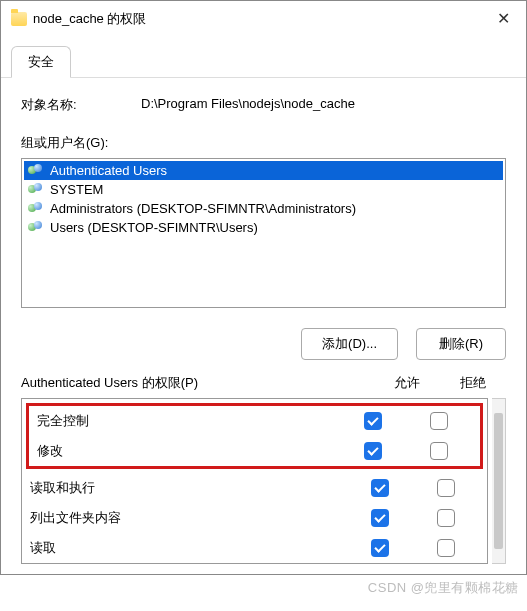 This screenshot has height=611, width=527. What do you see at coordinates (254, 421) in the screenshot?
I see `permission-row: 完全控制` at bounding box center [254, 421].